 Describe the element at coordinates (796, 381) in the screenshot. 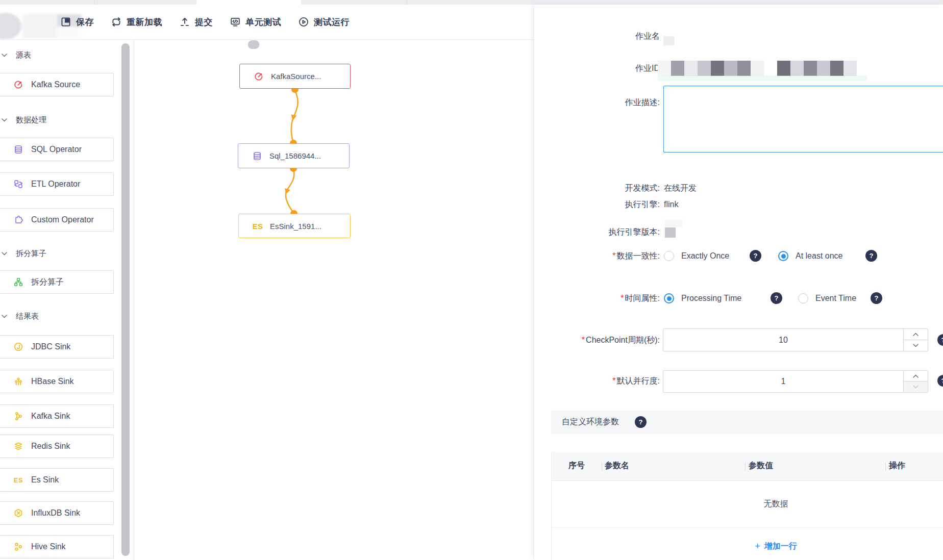

I see `parallelism-input: 1` at that location.